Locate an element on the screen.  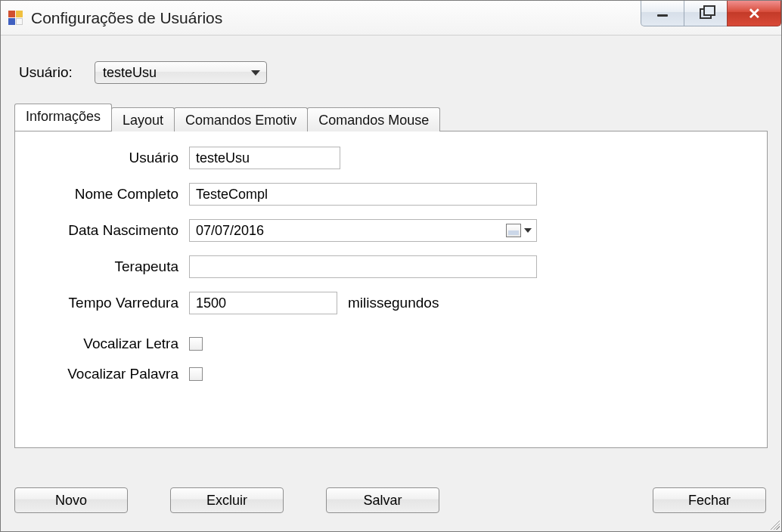
vocalizar-palavra-checkbox is located at coordinates (196, 374).